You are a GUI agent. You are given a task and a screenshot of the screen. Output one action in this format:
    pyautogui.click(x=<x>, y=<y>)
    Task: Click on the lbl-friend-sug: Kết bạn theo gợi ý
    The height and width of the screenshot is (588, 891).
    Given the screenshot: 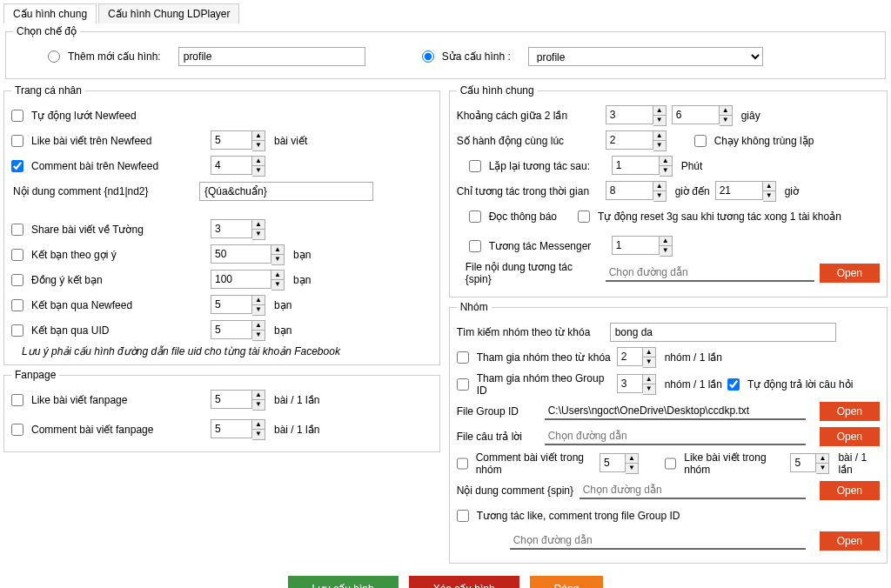 What is the action you would take?
    pyautogui.click(x=118, y=255)
    